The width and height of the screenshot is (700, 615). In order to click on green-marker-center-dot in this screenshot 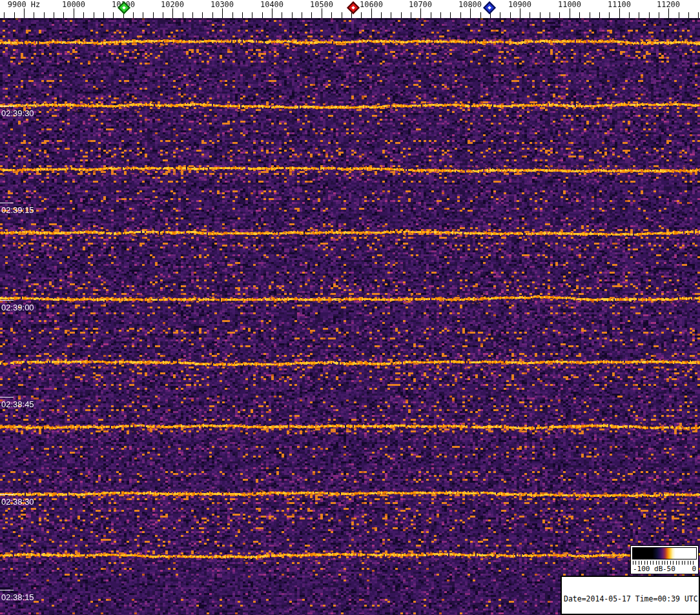, I will do `click(124, 8)`.